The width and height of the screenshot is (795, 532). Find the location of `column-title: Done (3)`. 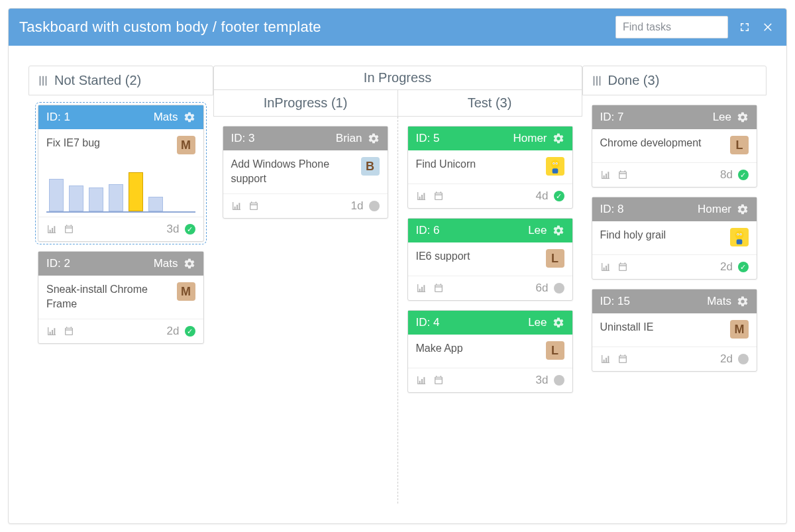

column-title: Done (3) is located at coordinates (634, 81).